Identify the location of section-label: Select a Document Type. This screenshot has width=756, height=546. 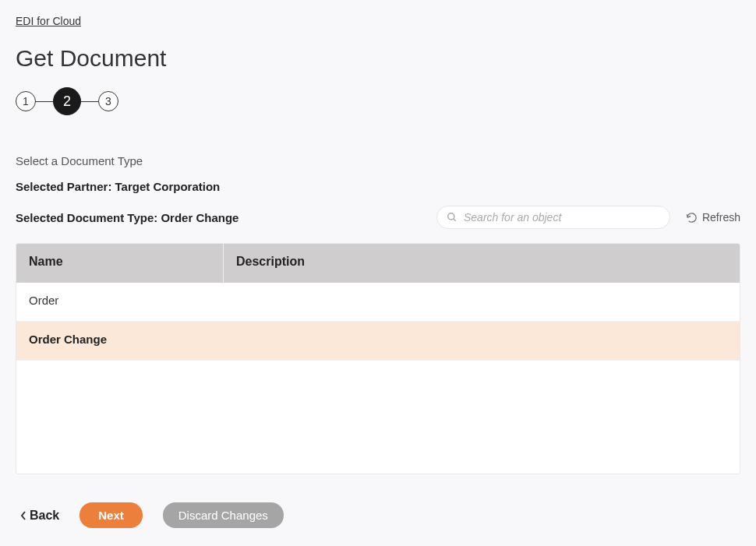
(378, 160).